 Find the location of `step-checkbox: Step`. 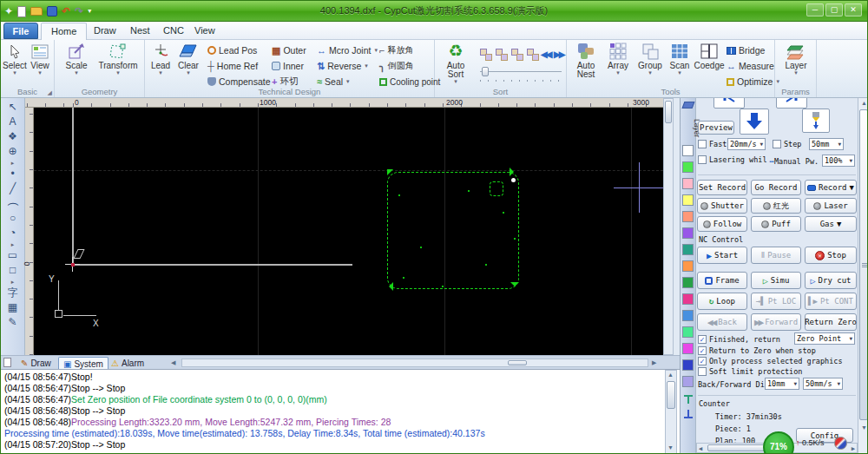

step-checkbox: Step is located at coordinates (786, 144).